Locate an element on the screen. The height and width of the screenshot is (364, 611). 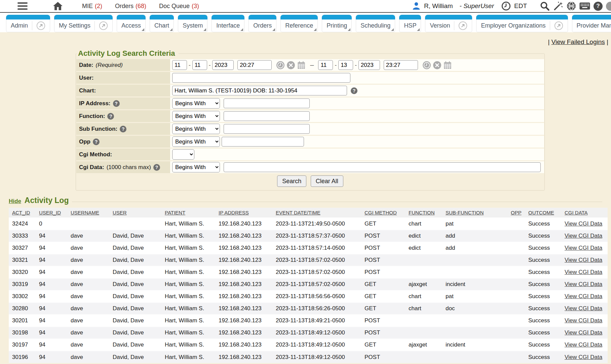
tab: Orders is located at coordinates (262, 24).